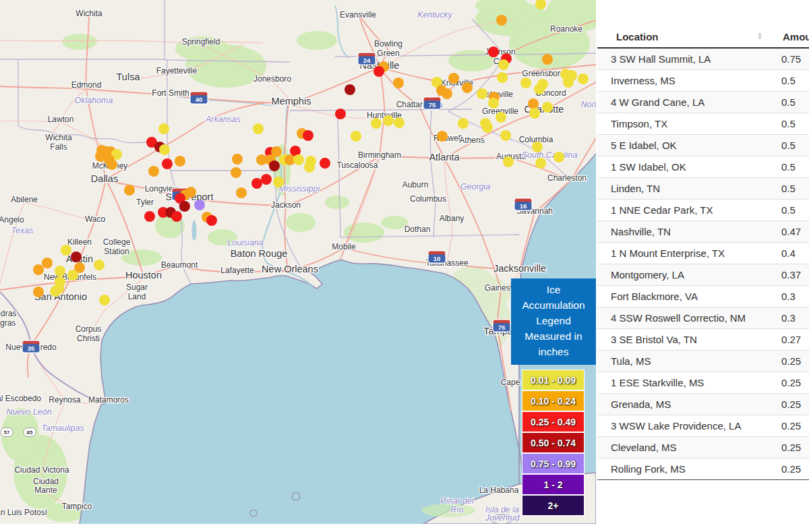 The width and height of the screenshot is (809, 532). I want to click on location-cell: Nashville, TN, so click(689, 232).